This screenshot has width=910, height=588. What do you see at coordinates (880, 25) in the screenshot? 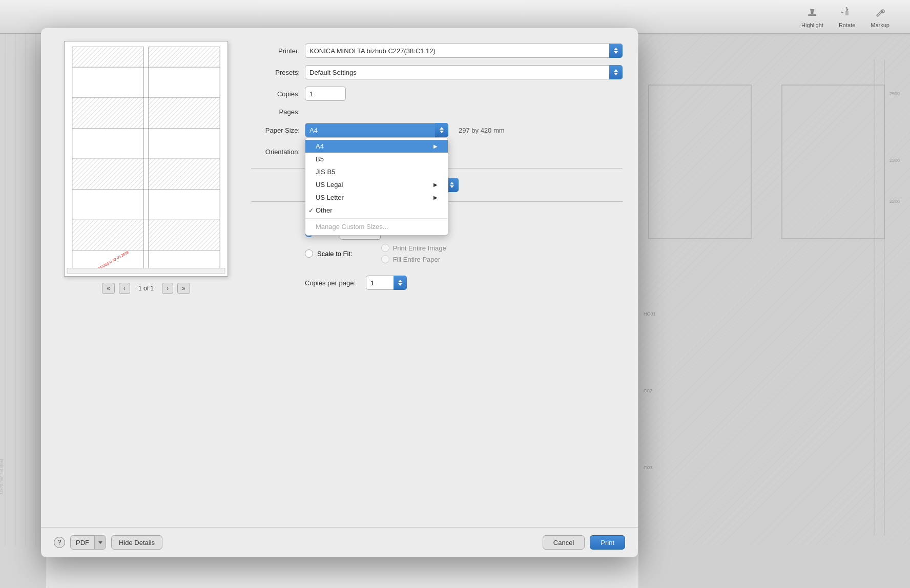
I see `markup-label: Markup` at bounding box center [880, 25].